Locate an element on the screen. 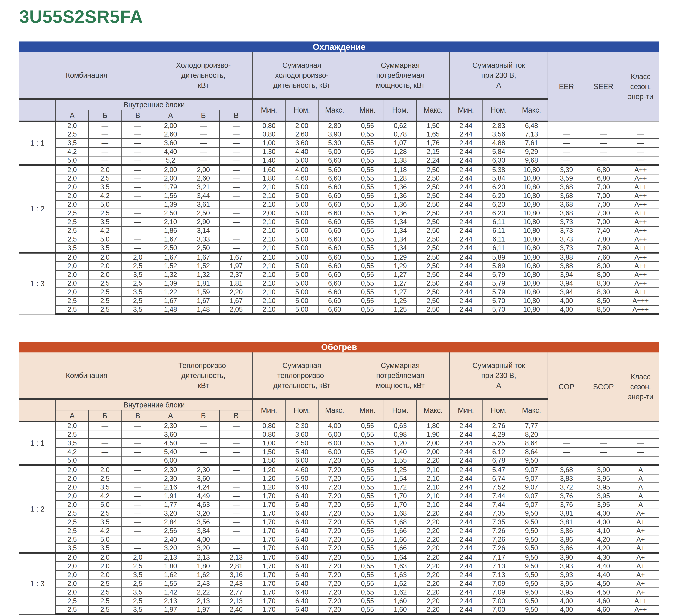 The width and height of the screenshot is (686, 616). cell-current-nom: 5,89 is located at coordinates (498, 266).